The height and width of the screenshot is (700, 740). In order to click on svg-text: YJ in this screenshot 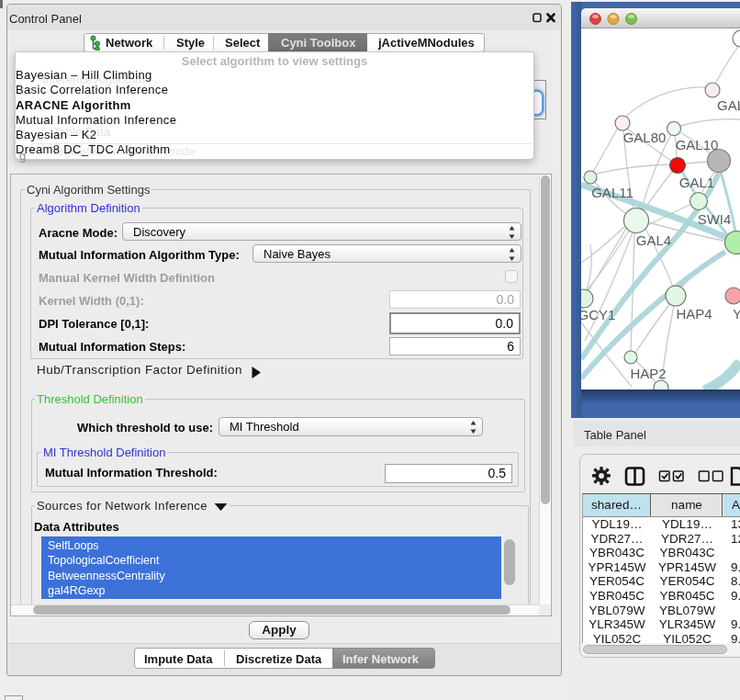, I will do `click(736, 314)`.